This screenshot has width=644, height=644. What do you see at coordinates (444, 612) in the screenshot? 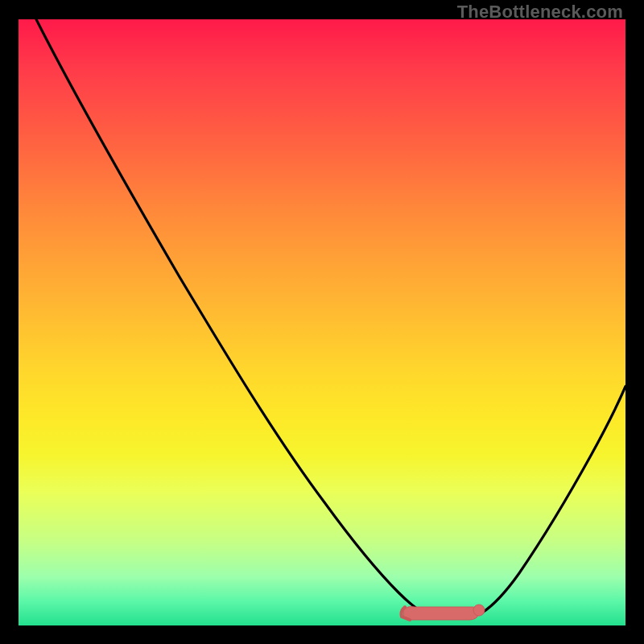
I see `optimal-range-marker` at bounding box center [444, 612].